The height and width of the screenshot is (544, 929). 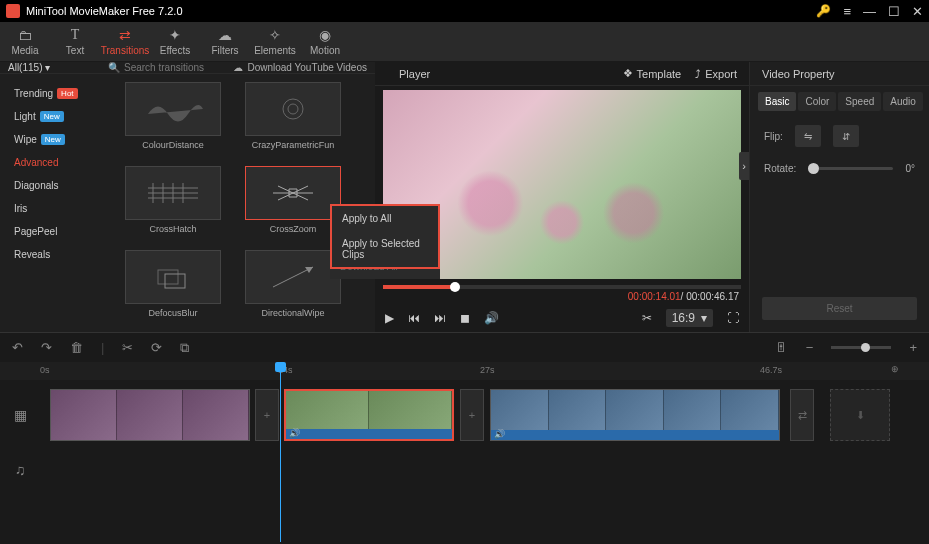 What do you see at coordinates (369, 415) in the screenshot?
I see `clip-2: 🔊` at bounding box center [369, 415].